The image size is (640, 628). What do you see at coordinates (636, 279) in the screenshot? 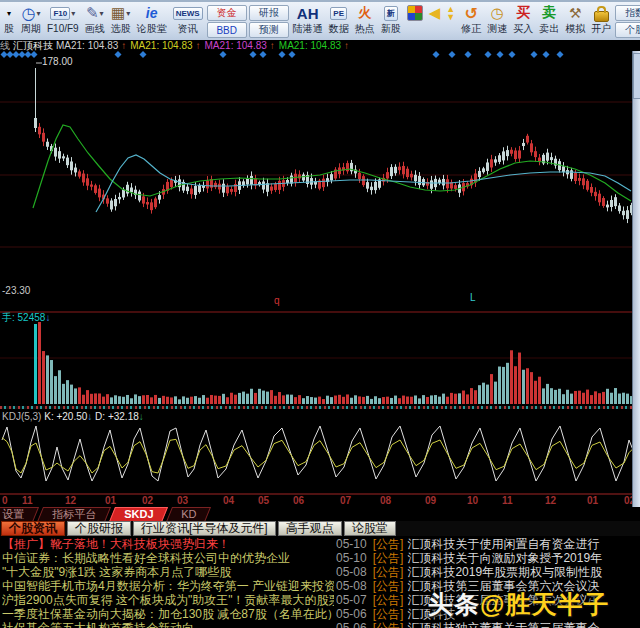
I see `chart-scrollbar` at bounding box center [636, 279].